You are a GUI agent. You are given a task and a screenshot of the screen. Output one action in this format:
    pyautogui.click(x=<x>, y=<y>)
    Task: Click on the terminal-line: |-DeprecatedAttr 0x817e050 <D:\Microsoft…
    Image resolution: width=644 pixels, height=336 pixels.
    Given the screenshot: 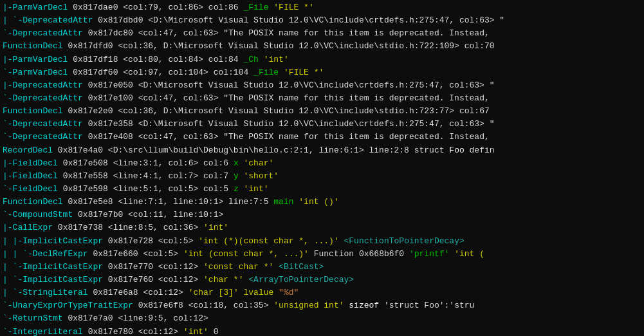 What is the action you would take?
    pyautogui.click(x=322, y=86)
    